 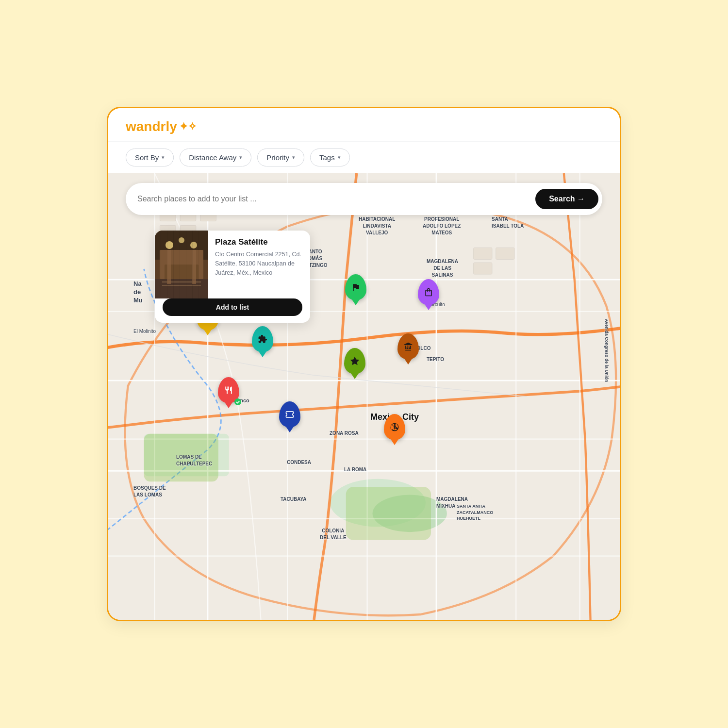 I want to click on pin-flag-green, so click(x=356, y=287).